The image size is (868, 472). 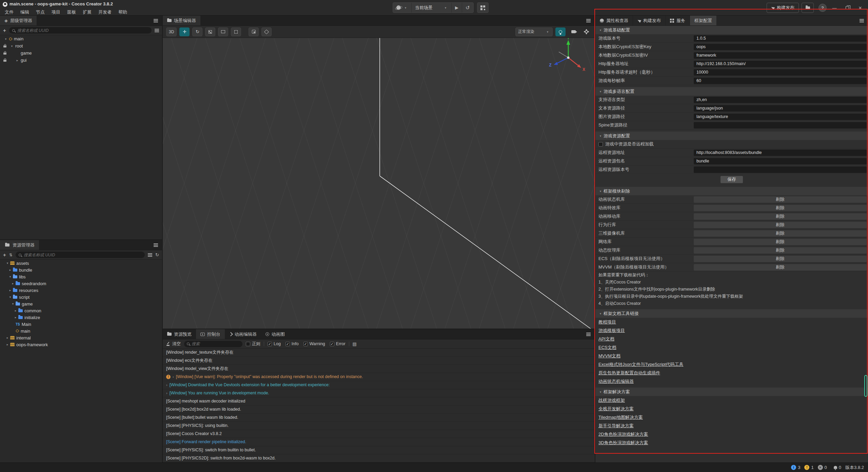 What do you see at coordinates (614, 20) in the screenshot?
I see `tab-属性检查器: 属性检查器` at bounding box center [614, 20].